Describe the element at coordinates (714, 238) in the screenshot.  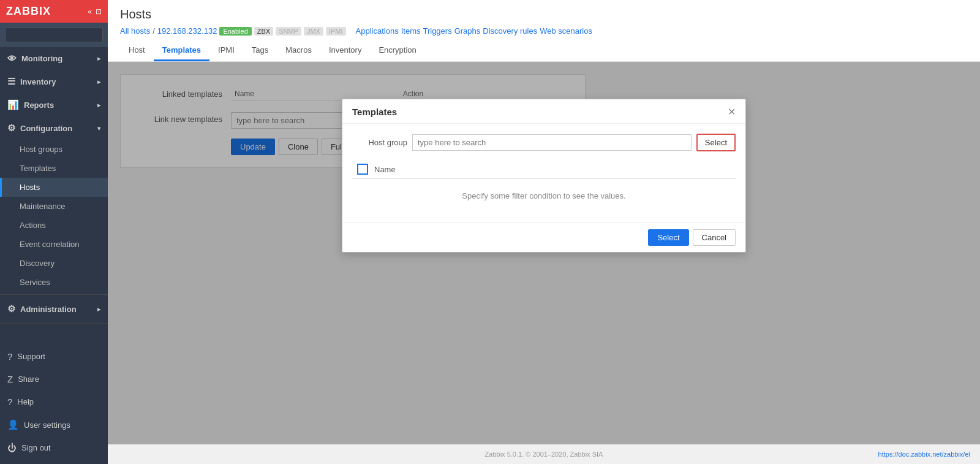
I see `modal-cancel-button: Cancel` at that location.